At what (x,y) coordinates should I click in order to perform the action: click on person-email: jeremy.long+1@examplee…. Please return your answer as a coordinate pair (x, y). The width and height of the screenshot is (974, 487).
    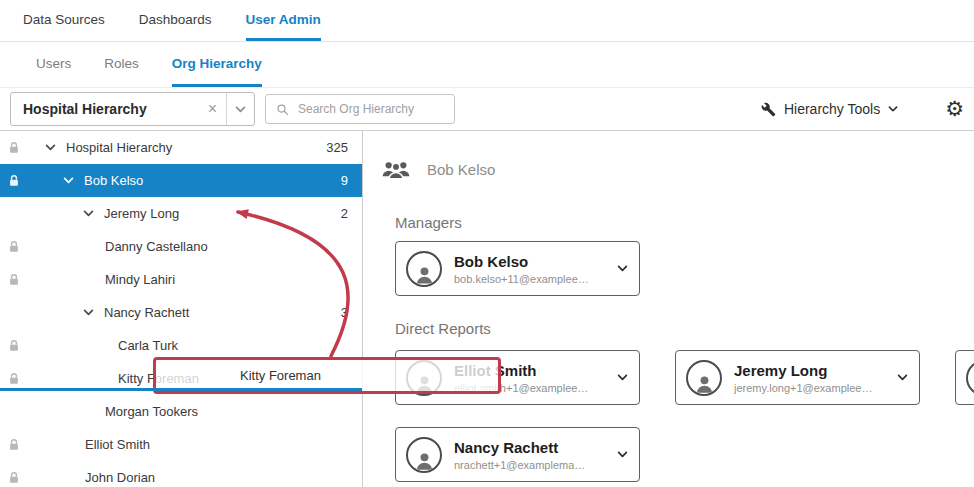
    Looking at the image, I should click on (812, 388).